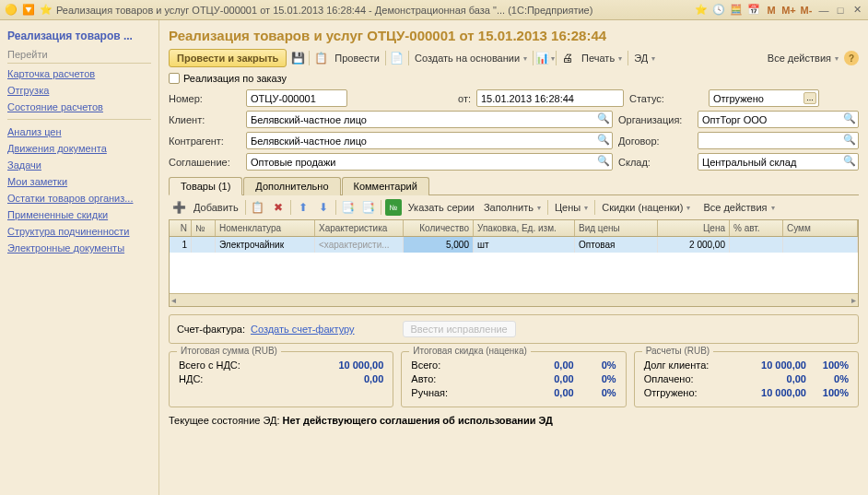 Image resolution: width=868 pixels, height=495 pixels. I want to click on dogovor-input: 🔍, so click(778, 140).